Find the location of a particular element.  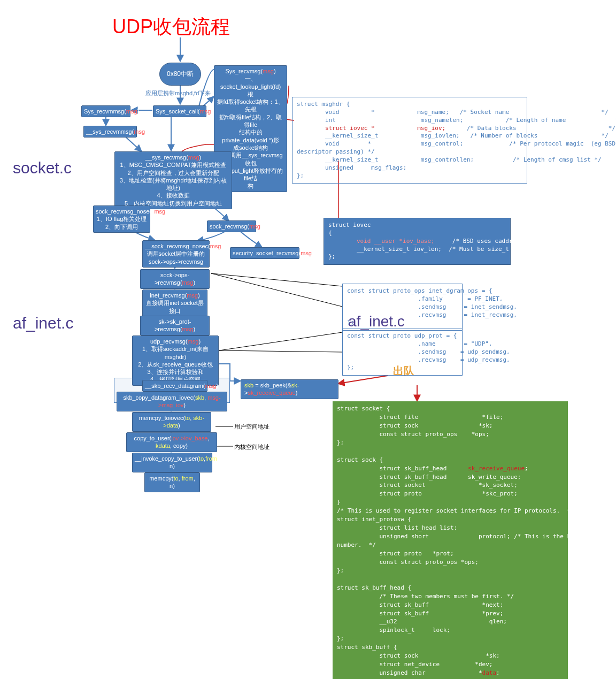

label-user-addr: 用户空间地址 is located at coordinates (252, 427).